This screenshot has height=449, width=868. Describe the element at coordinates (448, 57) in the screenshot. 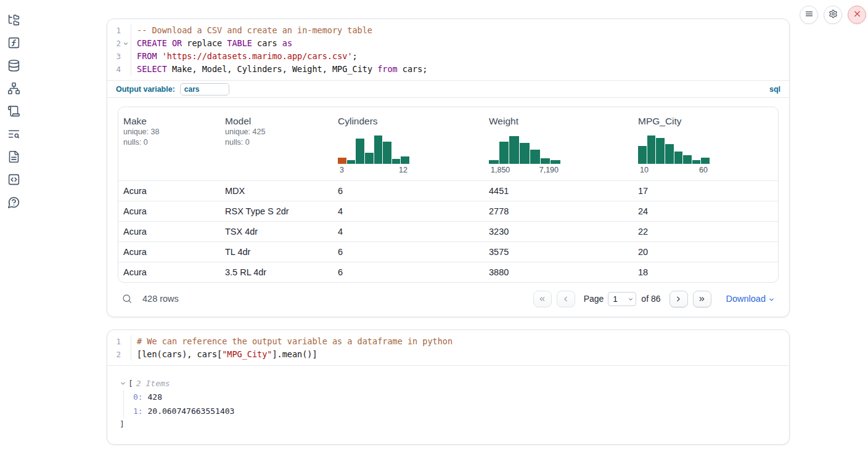

I see `code-line: 3FROM 'https://datasets.marimo.app/cars.…` at that location.